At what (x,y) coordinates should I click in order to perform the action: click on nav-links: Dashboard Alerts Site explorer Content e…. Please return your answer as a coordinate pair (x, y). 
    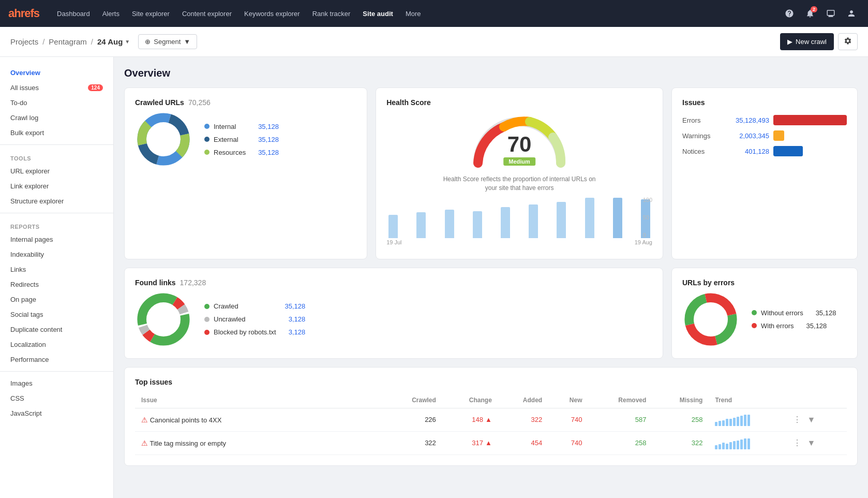
    Looking at the image, I should click on (416, 13).